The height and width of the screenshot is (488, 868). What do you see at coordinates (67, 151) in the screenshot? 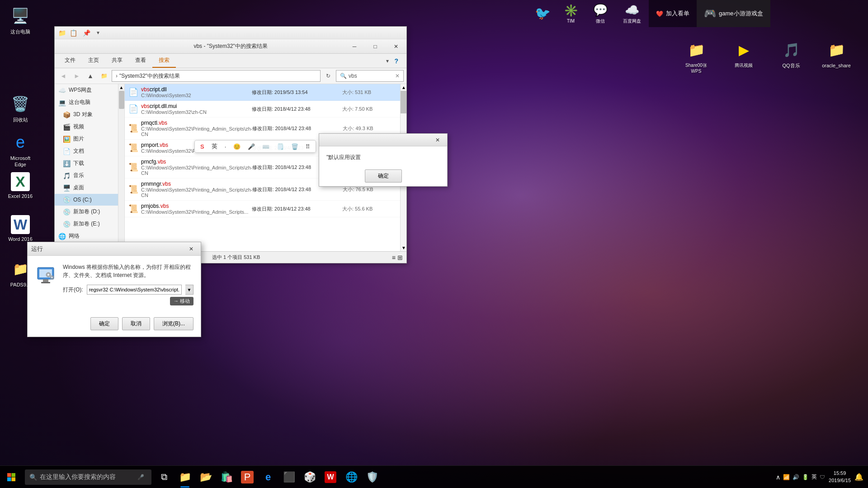
I see `docs-icon: 📄` at bounding box center [67, 151].